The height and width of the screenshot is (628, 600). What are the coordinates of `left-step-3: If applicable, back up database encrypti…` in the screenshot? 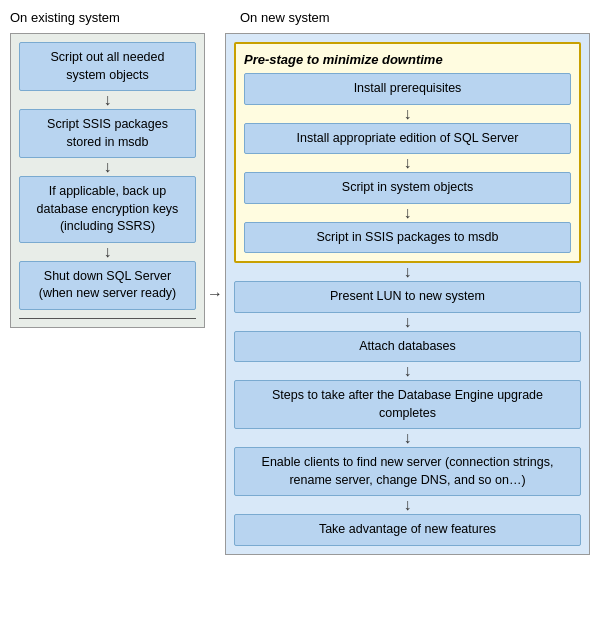 It's located at (108, 210).